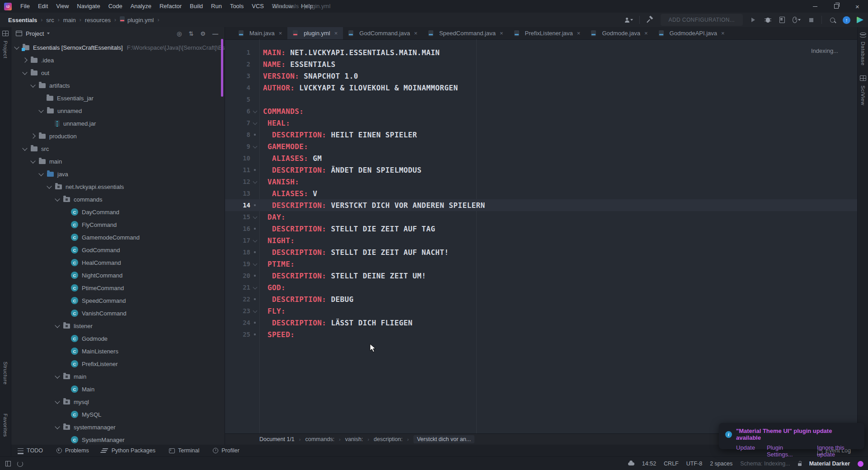 The height and width of the screenshot is (470, 868). What do you see at coordinates (237, 6) in the screenshot?
I see `menu-item-tools: Tools` at bounding box center [237, 6].